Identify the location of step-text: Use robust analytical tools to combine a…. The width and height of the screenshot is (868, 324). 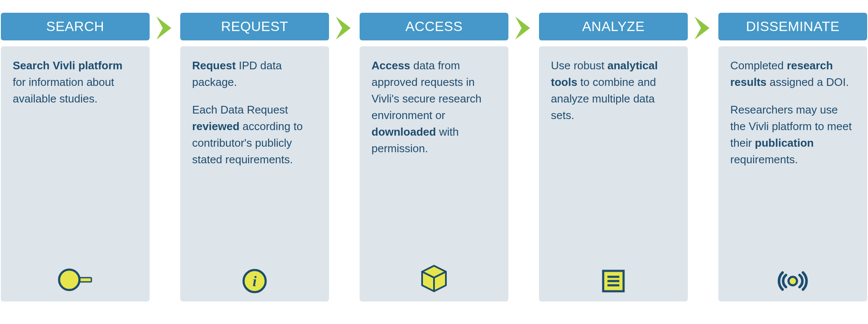
(613, 91).